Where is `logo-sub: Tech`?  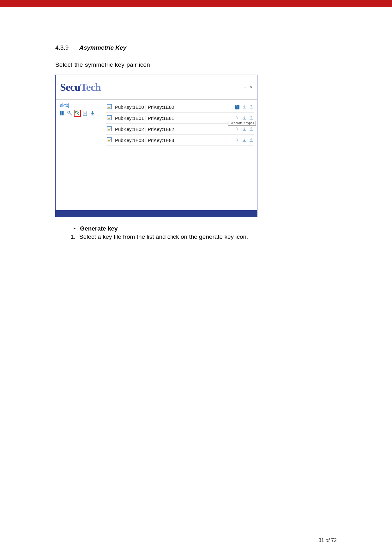
logo-sub: Tech is located at coordinates (90, 87).